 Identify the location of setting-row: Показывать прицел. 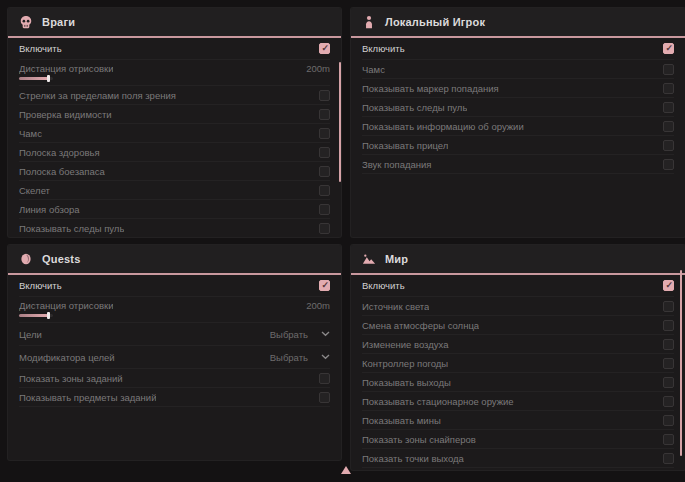
(518, 146).